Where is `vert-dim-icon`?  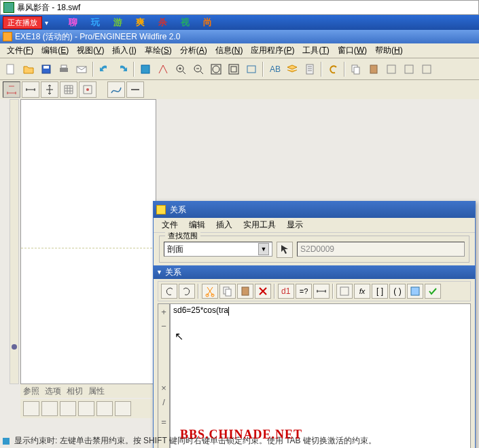
vert-dim-icon is located at coordinates (50, 90).